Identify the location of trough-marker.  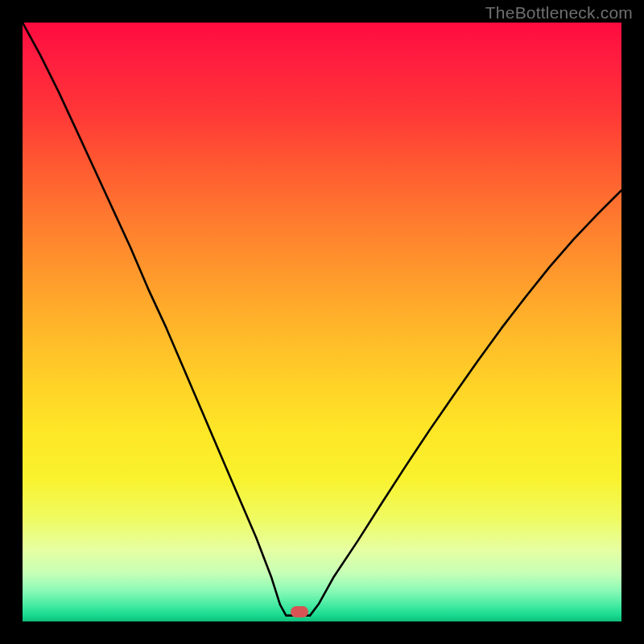
(299, 612).